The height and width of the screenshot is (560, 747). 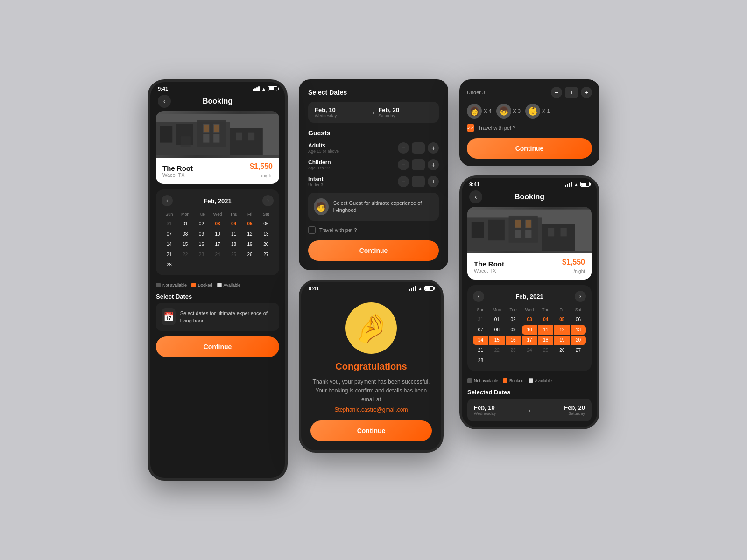 What do you see at coordinates (479, 296) in the screenshot?
I see `cal-prev-2: ‹` at bounding box center [479, 296].